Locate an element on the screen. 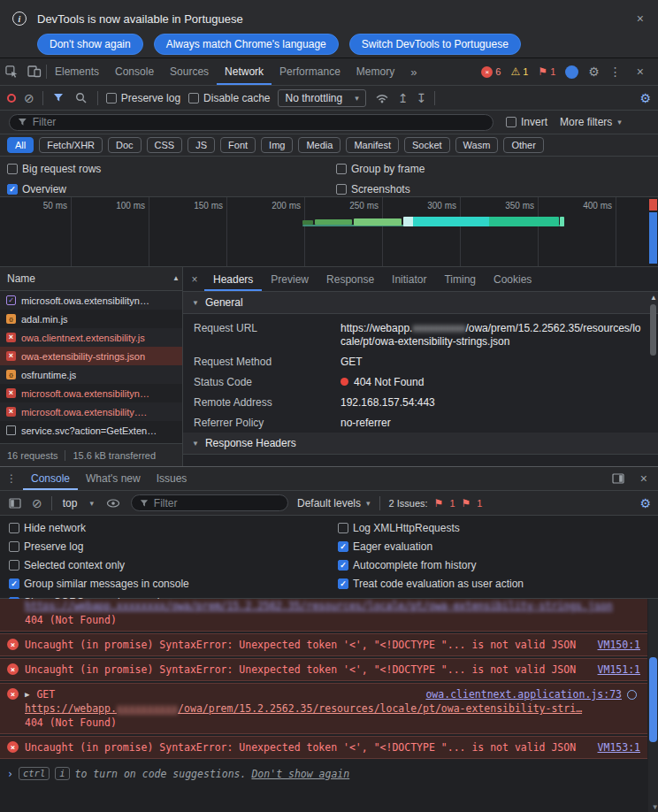 The image size is (658, 812). autocomplete-history-checkbox: Autocomplete from history is located at coordinates (431, 565).